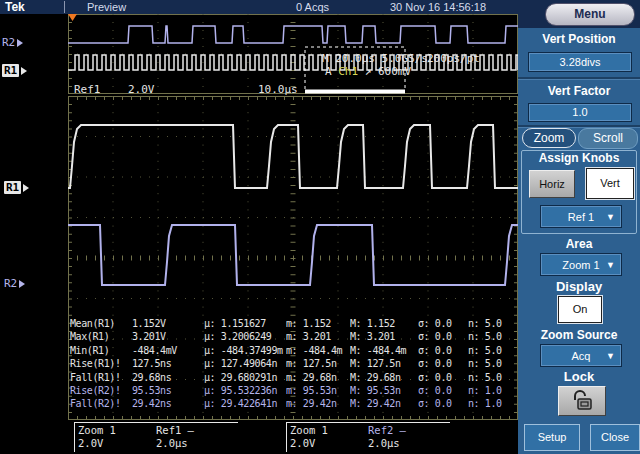 The height and width of the screenshot is (454, 640). I want to click on tab-scroll: Scroll, so click(608, 138).